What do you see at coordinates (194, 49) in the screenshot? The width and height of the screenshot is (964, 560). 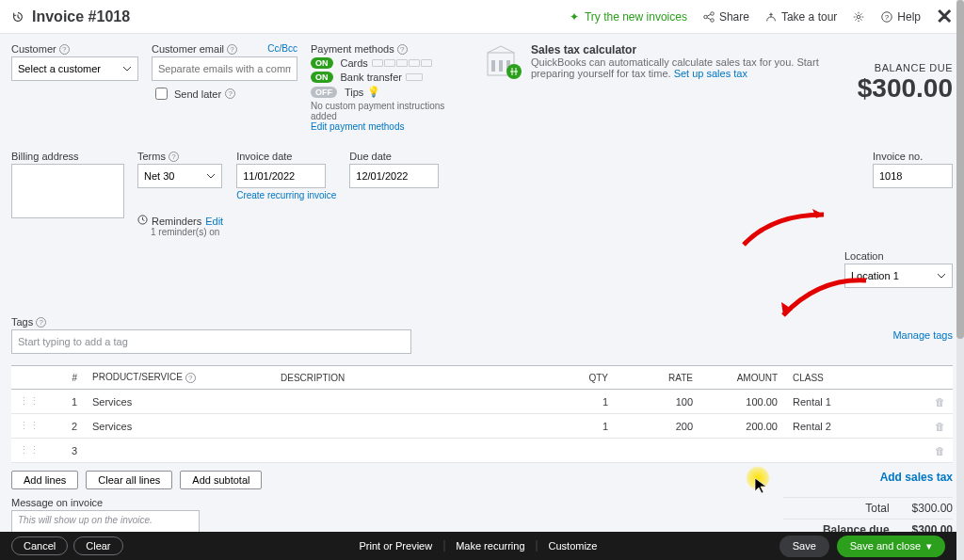 I see `customer-email-label: Customer email?` at bounding box center [194, 49].